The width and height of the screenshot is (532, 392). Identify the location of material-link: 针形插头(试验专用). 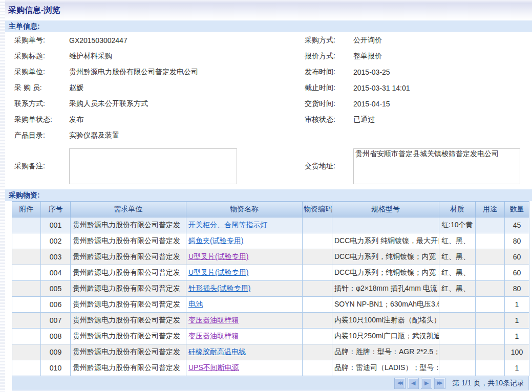
(219, 288).